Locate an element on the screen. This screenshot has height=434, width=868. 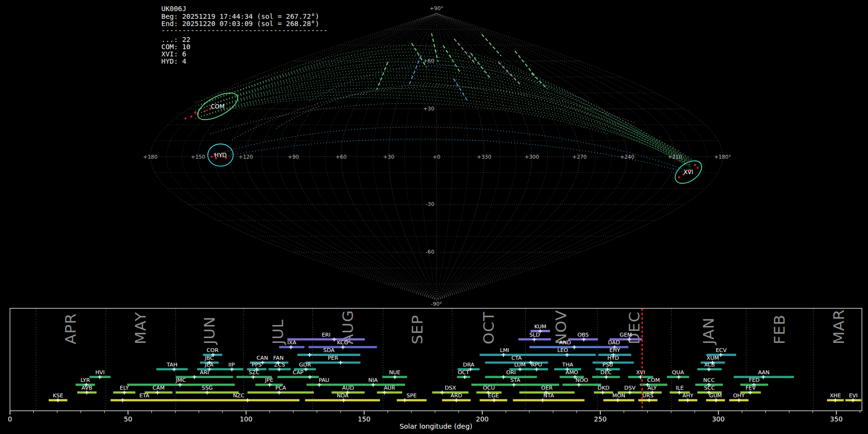
count-com: COM: 10 is located at coordinates (176, 47).